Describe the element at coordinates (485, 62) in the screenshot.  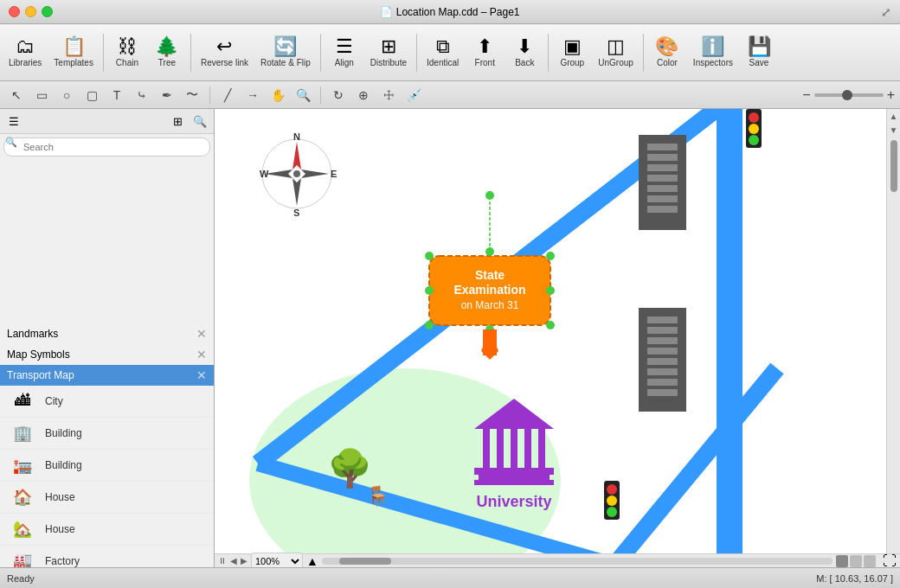
I see `front-label: Front` at that location.